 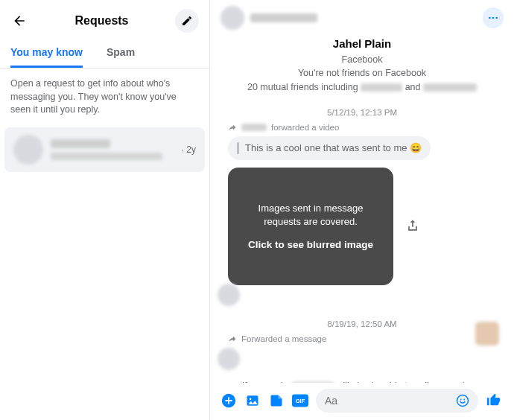 I want to click on not-friends-label: You're not friends on Facebook, so click(x=362, y=73).